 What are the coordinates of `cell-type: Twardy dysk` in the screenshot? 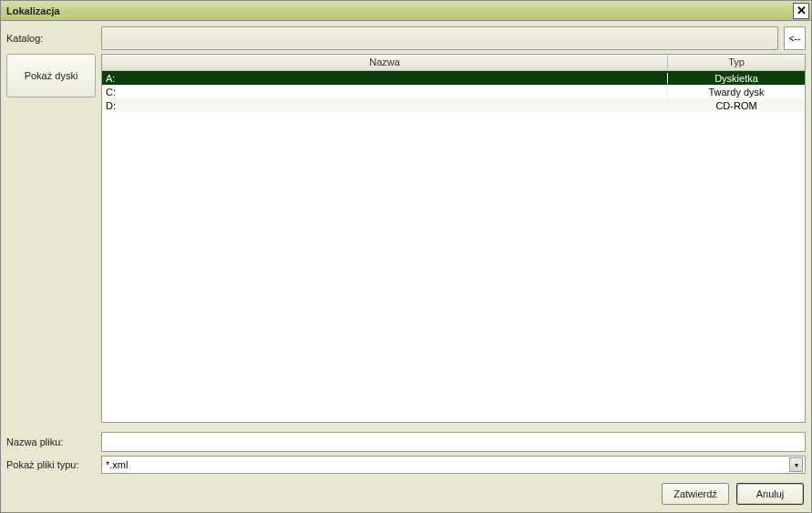 It's located at (736, 92).